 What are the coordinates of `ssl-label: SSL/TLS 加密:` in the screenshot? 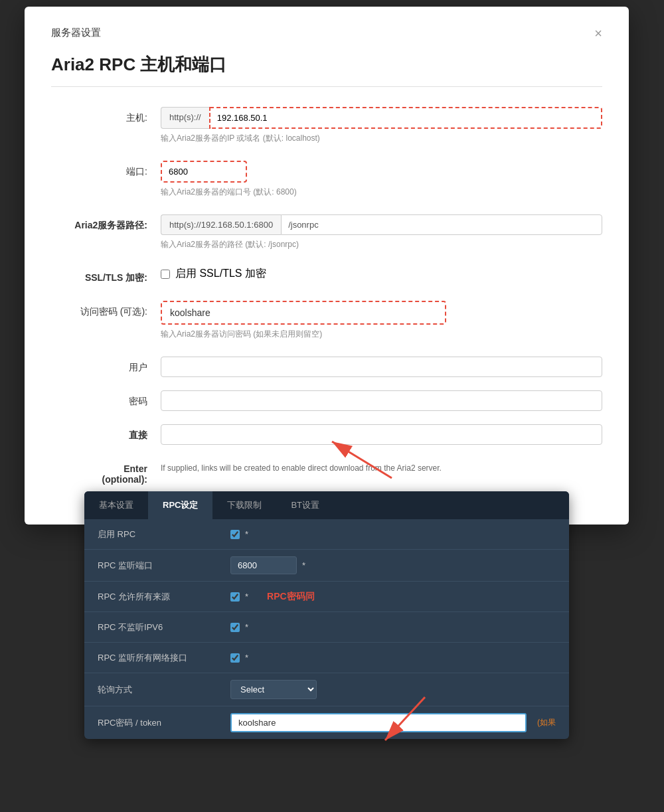 It's located at (106, 276).